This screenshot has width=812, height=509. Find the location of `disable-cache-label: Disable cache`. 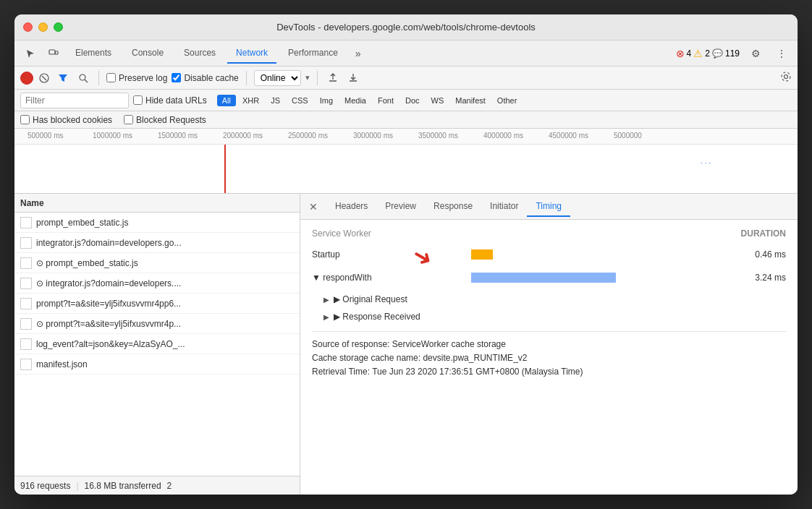

disable-cache-label: Disable cache is located at coordinates (205, 78).